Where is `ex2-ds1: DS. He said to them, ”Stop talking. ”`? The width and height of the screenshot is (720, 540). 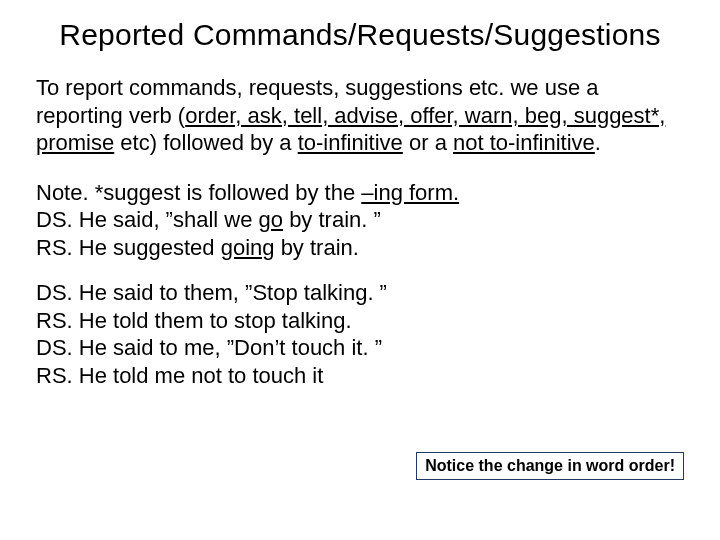 ex2-ds1: DS. He said to them, ”Stop talking. ” is located at coordinates (212, 292).